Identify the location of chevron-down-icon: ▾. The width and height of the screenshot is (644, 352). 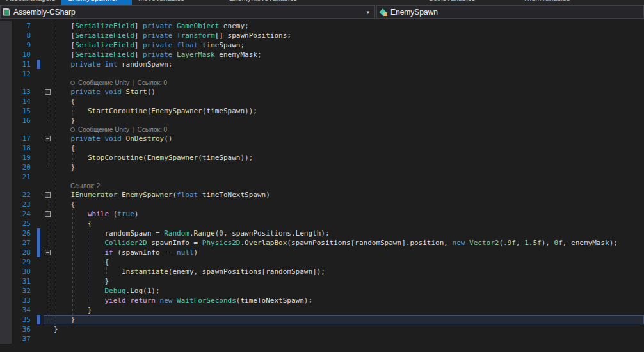
(369, 12).